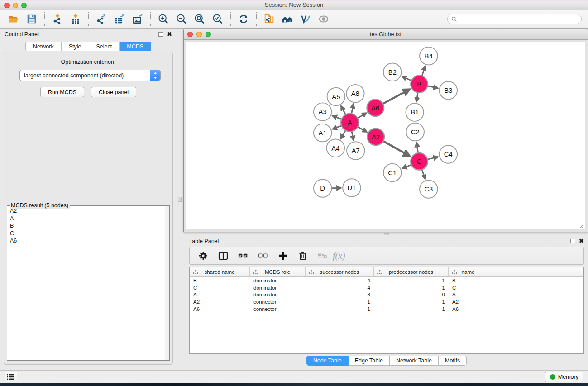  I want to click on edge-C-C1, so click(406, 167).